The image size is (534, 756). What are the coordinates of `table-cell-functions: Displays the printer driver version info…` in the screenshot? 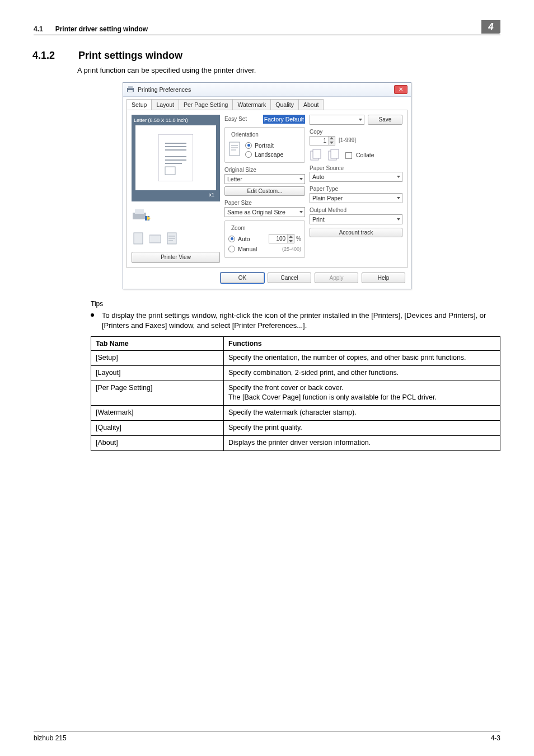 It's located at (362, 443).